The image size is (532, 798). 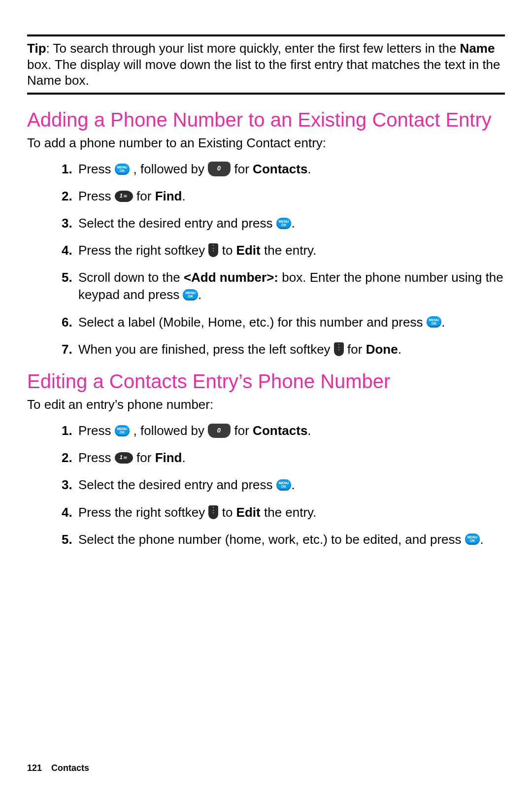 I want to click on step-bold: Done, so click(x=382, y=349).